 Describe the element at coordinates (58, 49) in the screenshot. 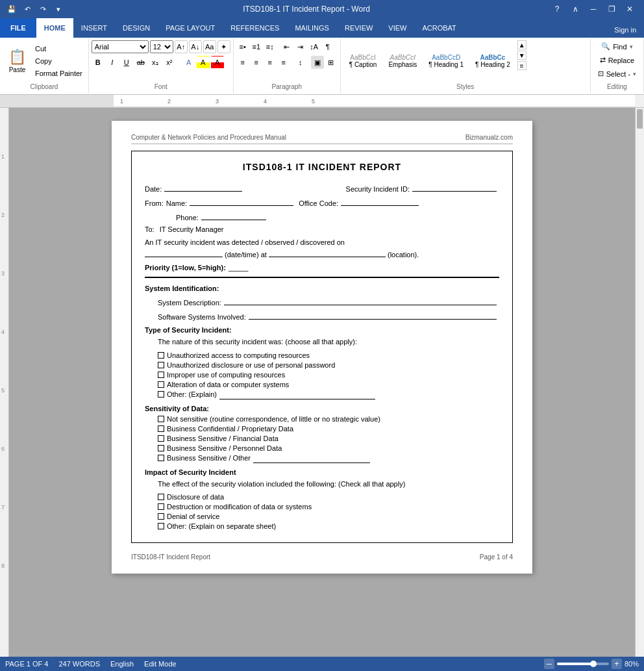

I see `cut-button: Cut` at that location.